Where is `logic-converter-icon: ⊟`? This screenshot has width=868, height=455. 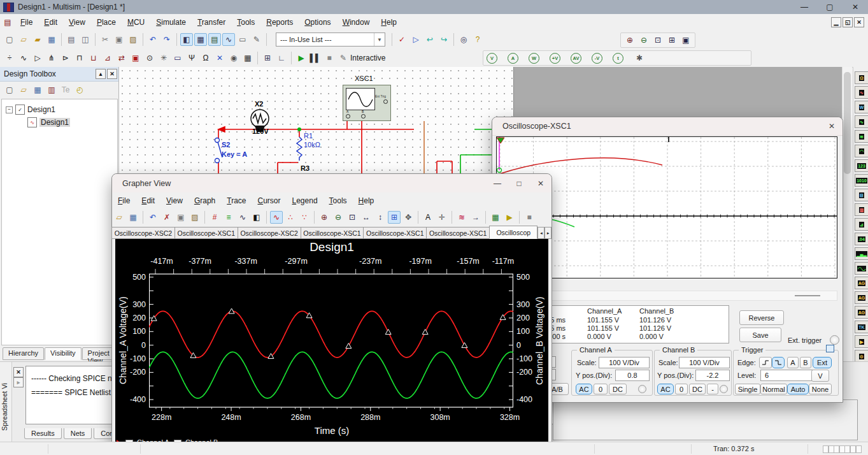
logic-converter-icon: ⊟ is located at coordinates (861, 195).